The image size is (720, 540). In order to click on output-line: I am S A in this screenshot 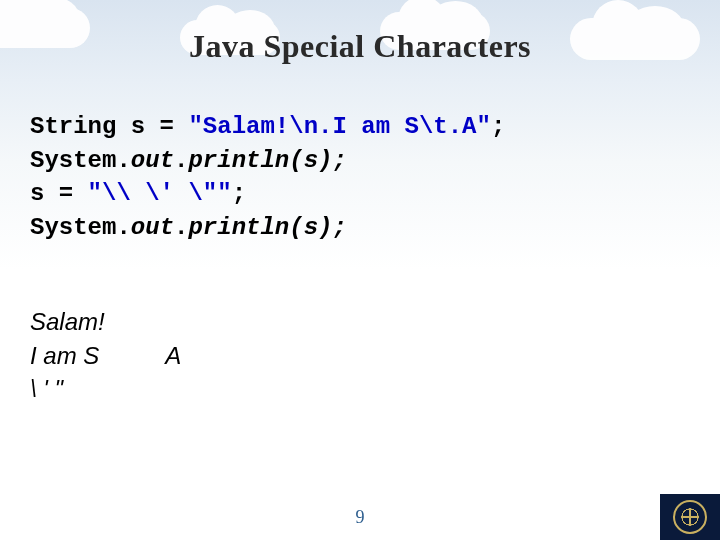, I will do `click(106, 356)`.